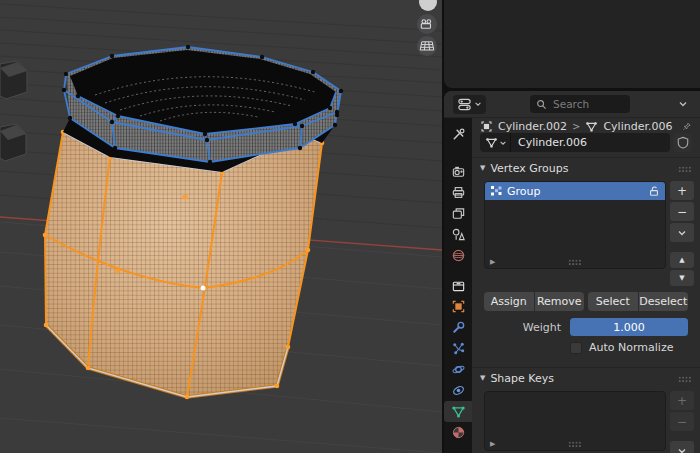 The image size is (700, 453). I want to click on outliner-editor, so click(572, 44).